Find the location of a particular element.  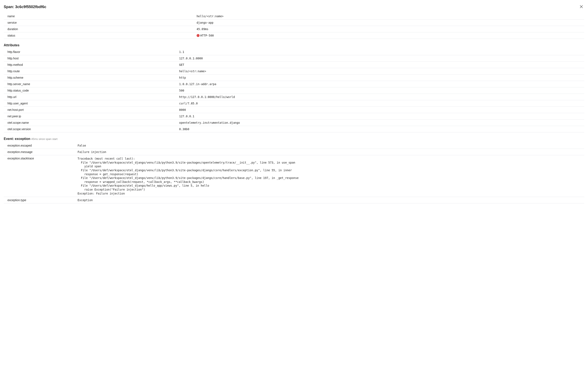

attr-key: http.flavor is located at coordinates (91, 52).